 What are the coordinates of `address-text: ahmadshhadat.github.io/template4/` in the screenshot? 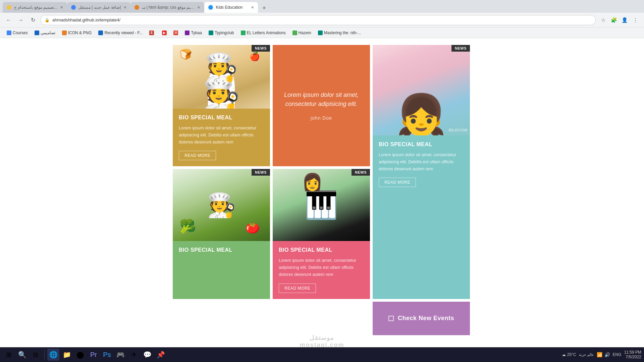 It's located at (322, 20).